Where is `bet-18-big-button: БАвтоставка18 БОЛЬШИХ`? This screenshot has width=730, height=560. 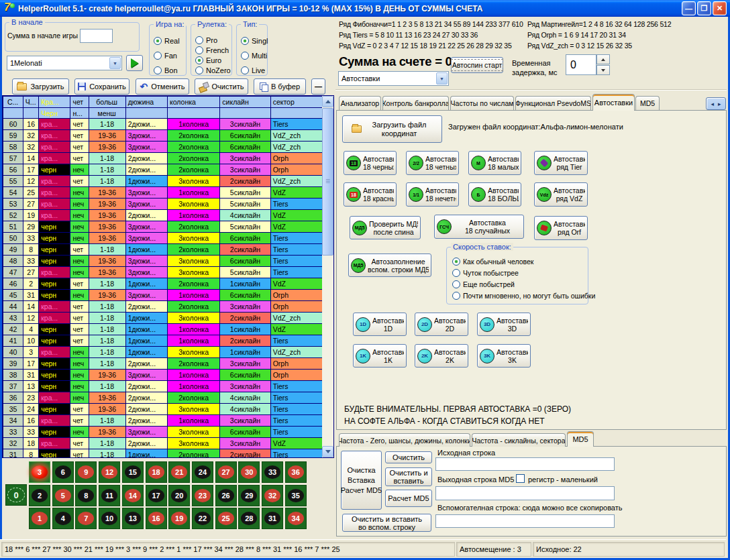 bet-18-big-button: БАвтоставка18 БОЛЬШИХ is located at coordinates (495, 194).